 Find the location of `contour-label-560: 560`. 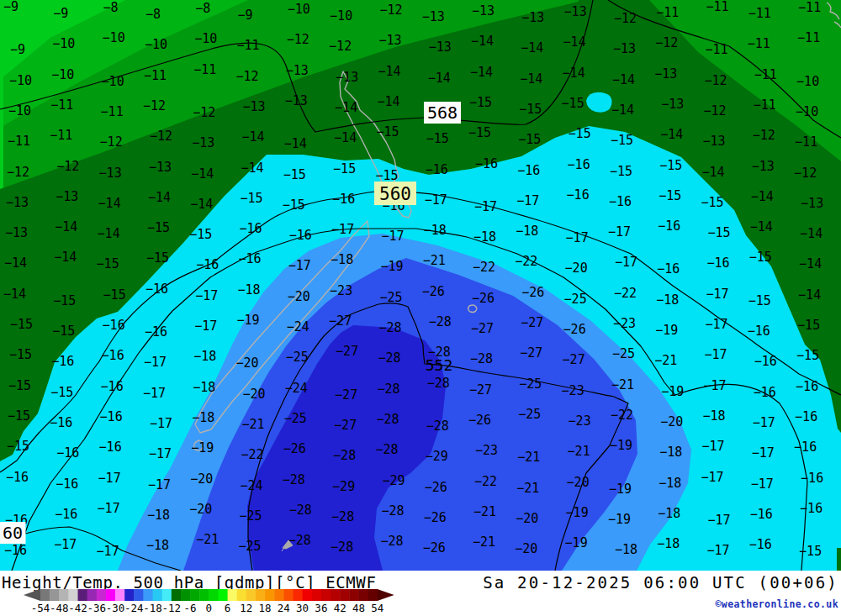

contour-label-560: 560 is located at coordinates (395, 194).